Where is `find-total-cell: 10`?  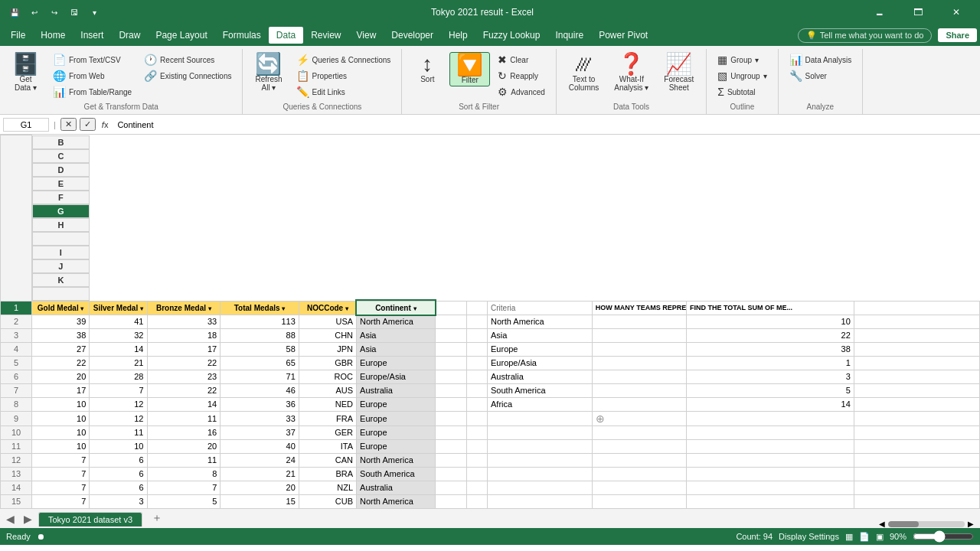 find-total-cell: 10 is located at coordinates (770, 321).